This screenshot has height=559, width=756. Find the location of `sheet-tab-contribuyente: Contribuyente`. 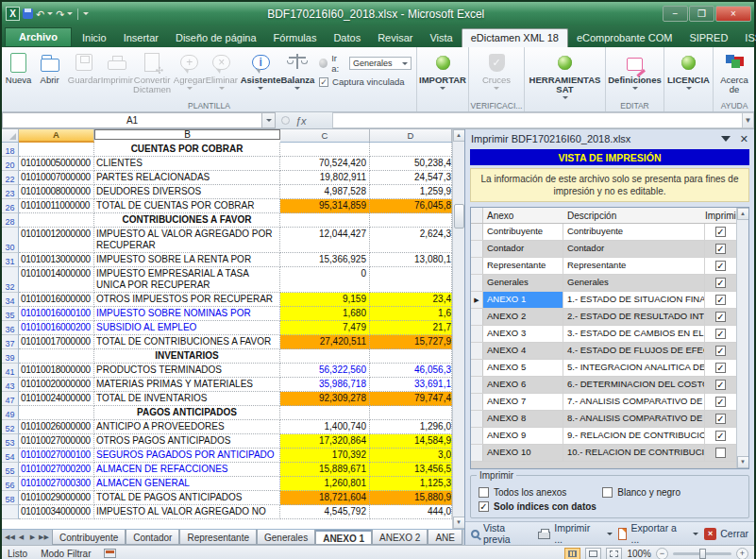

sheet-tab-contribuyente: Contribuyente is located at coordinates (89, 537).